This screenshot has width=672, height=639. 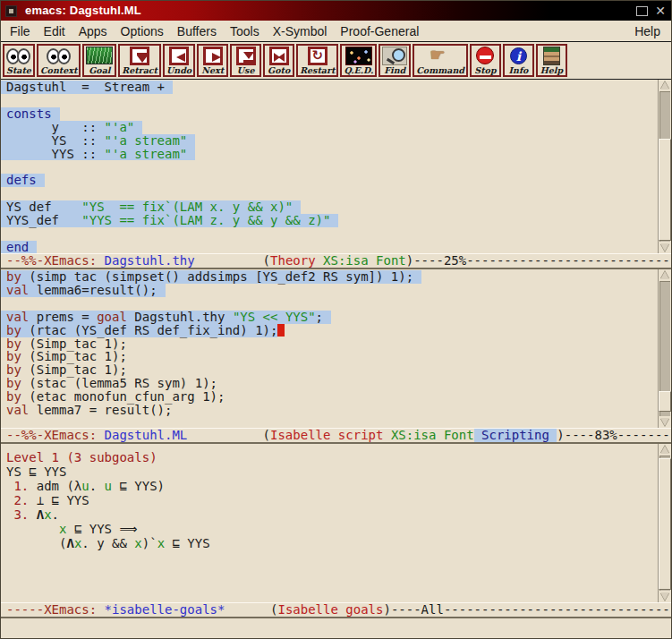 I want to click on menu-proof-general: Proof-General, so click(x=379, y=31).